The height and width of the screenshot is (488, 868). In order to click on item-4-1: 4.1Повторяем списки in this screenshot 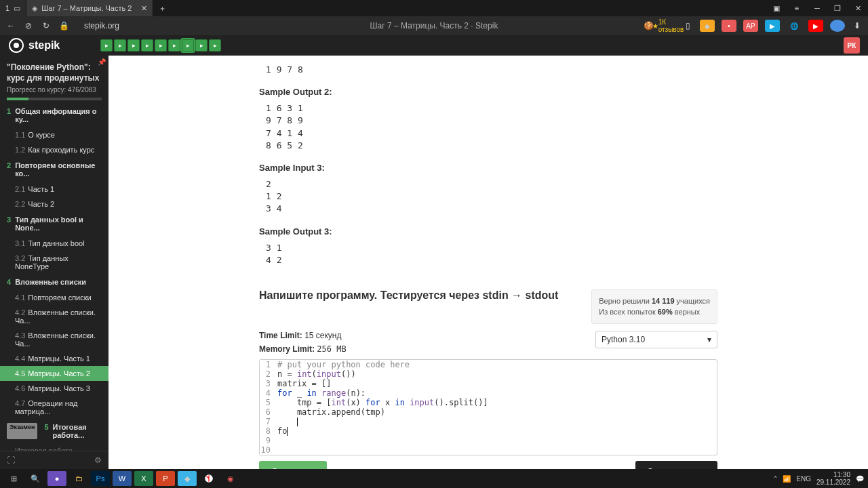, I will do `click(54, 298)`.